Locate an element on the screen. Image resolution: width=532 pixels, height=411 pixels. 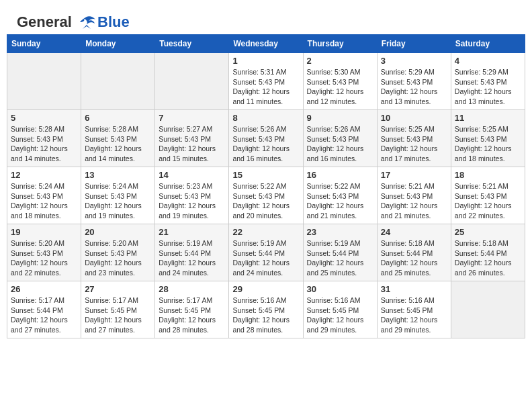
day-cell: 23Sunrise: 5:19 AM Sunset: 5:44 PM Dayli… is located at coordinates (340, 253).